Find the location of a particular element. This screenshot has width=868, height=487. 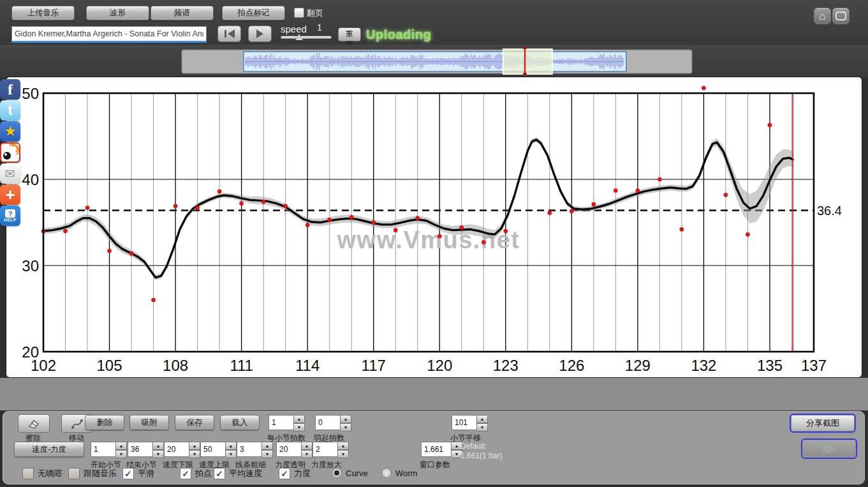

tempo-min-value: 20 is located at coordinates (177, 449).